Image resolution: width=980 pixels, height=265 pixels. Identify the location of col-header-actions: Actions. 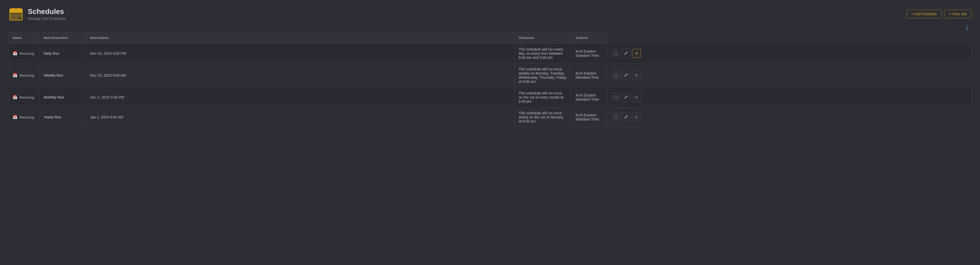
(589, 38).